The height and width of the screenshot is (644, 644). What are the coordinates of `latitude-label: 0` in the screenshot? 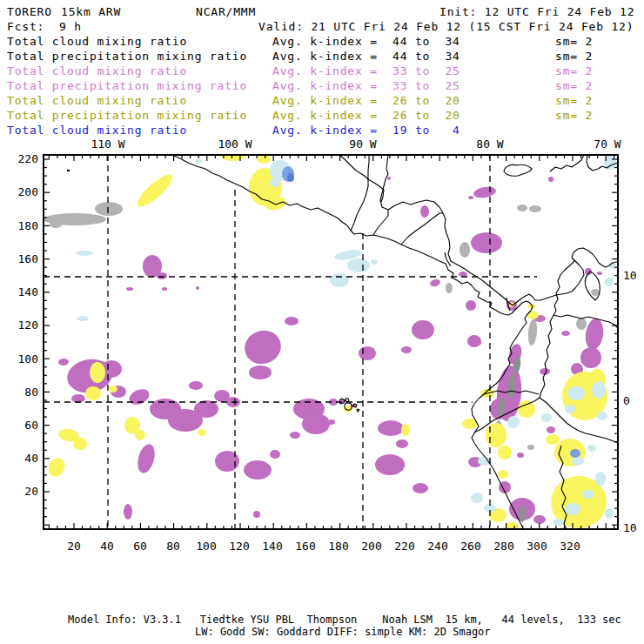 It's located at (627, 400).